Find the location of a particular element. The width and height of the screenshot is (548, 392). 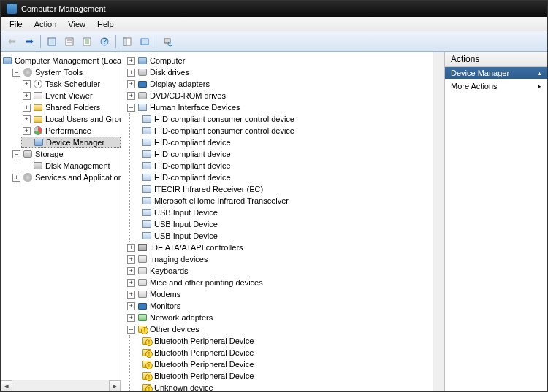

tree-services-apps: +Services and Applications is located at coordinates (66, 177).